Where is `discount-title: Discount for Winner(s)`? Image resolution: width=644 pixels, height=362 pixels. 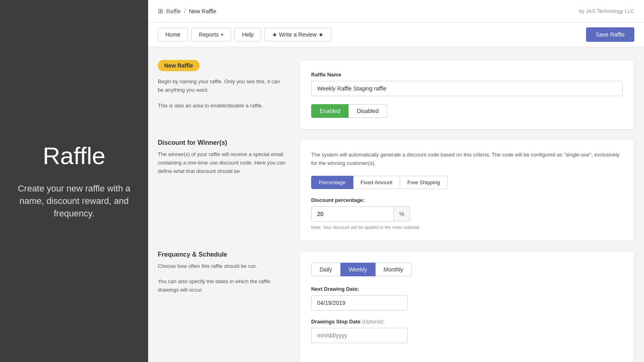
discount-title: Discount for Winner(s) is located at coordinates (222, 143).